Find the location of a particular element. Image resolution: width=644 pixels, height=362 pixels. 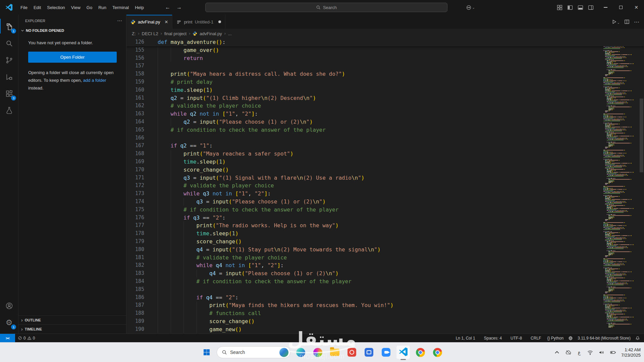

status-item-spaces: Spaces: 4 is located at coordinates (493, 338).